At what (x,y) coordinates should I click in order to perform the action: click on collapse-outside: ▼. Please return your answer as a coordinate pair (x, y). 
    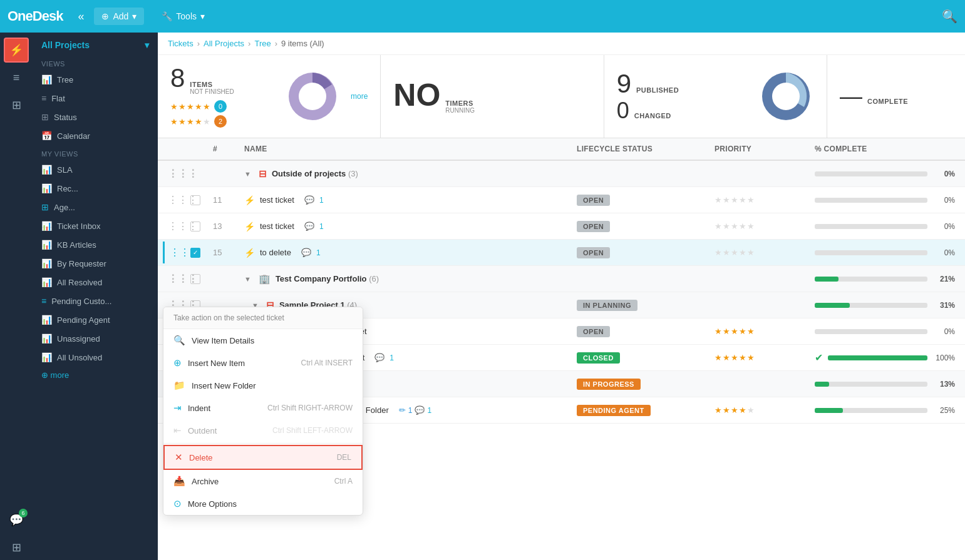
    Looking at the image, I should click on (248, 174).